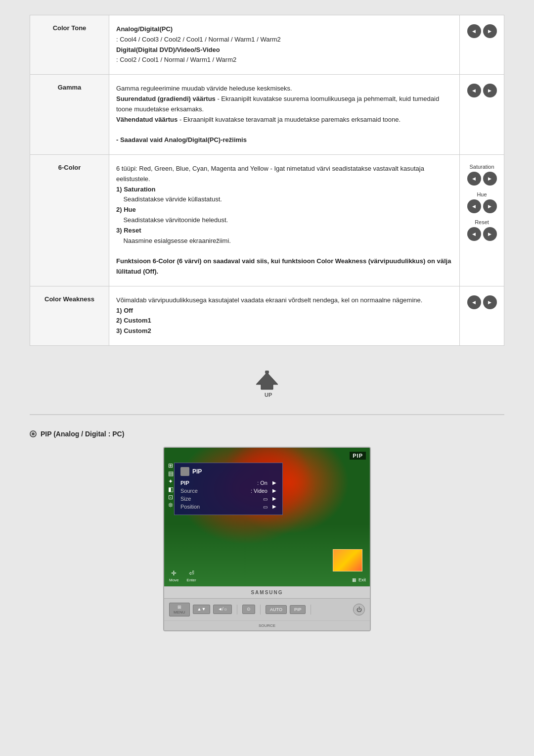 Image resolution: width=534 pixels, height=756 pixels. I want to click on monitor-screen: PIP ⊞ ▤ ✦ ◧ ⊡ ❊ PIP, so click(267, 517).